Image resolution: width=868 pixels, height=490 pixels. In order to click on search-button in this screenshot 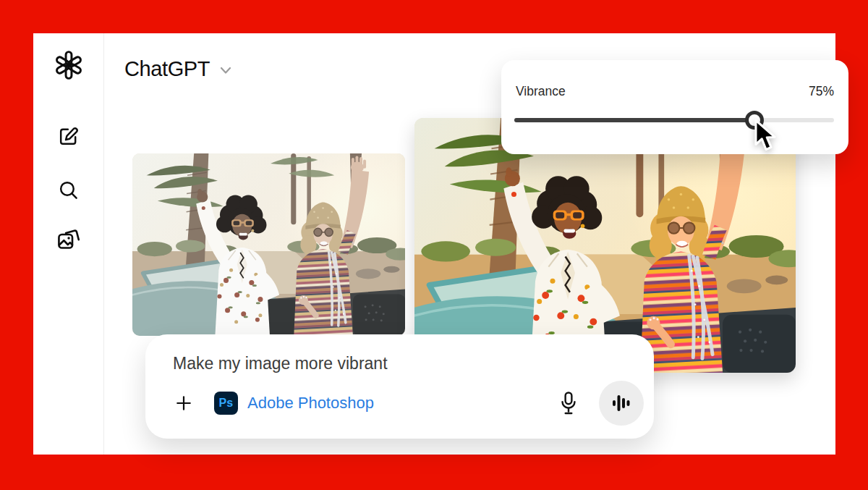, I will do `click(68, 190)`.